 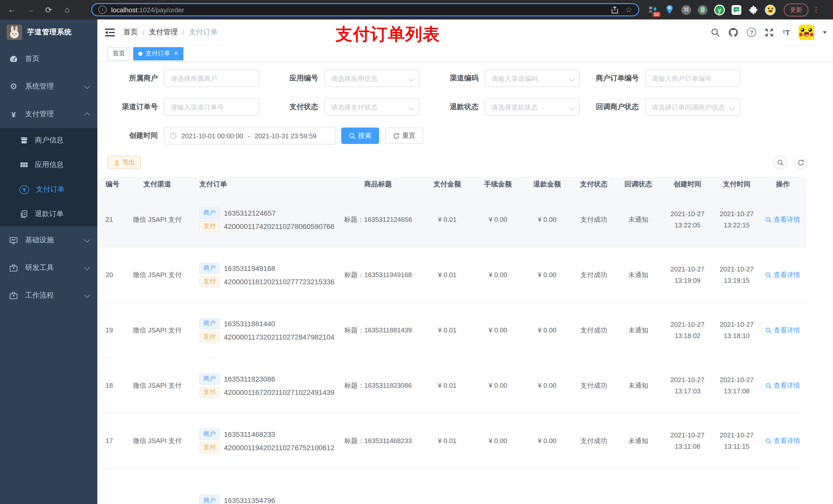 I want to click on app-logo-row: 芋道管理系统, so click(x=49, y=32).